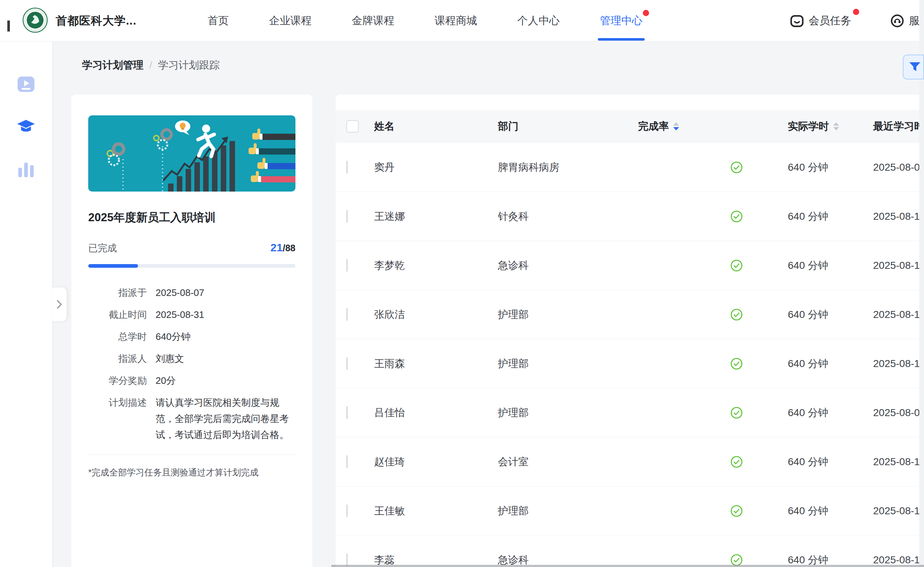 This screenshot has height=567, width=924. Describe the element at coordinates (26, 169) in the screenshot. I see `statistics-bars-icon` at that location.